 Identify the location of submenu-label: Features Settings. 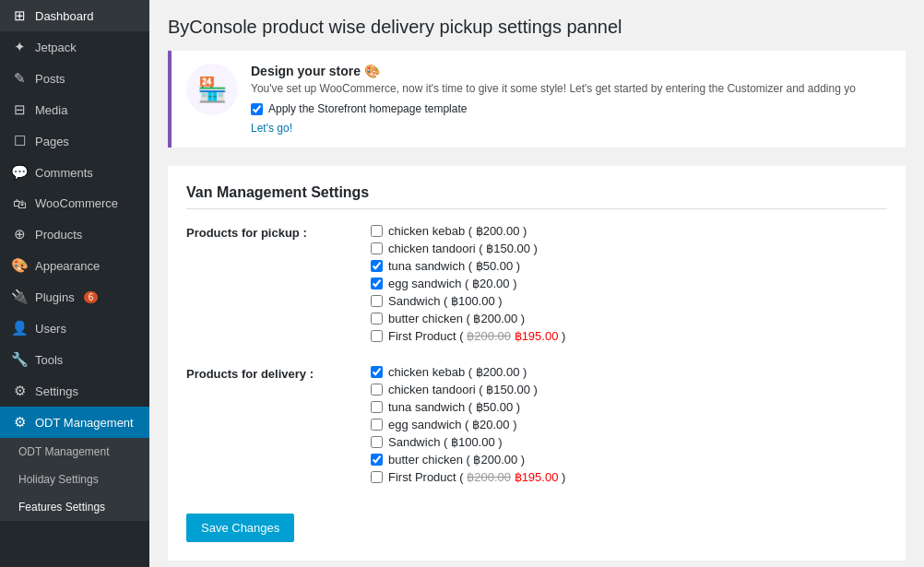
(62, 507).